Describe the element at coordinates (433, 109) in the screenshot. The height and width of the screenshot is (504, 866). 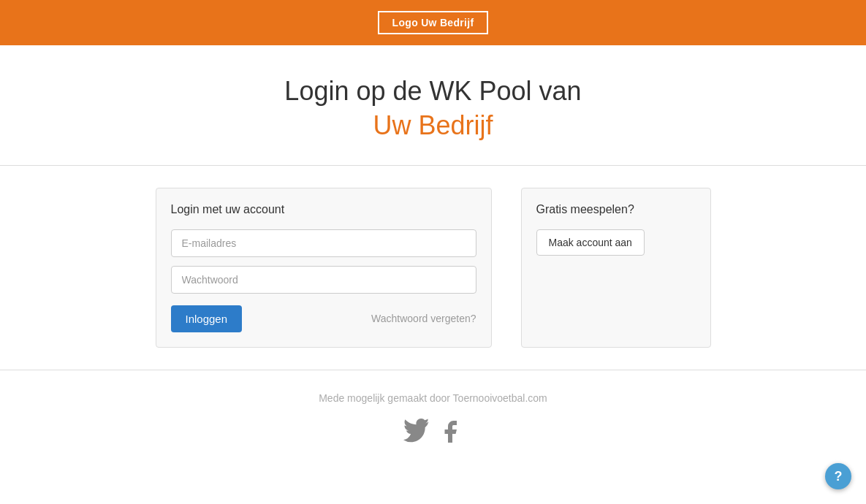
I see `page-title: Login op de WK Pool van Uw Bedrijf` at that location.